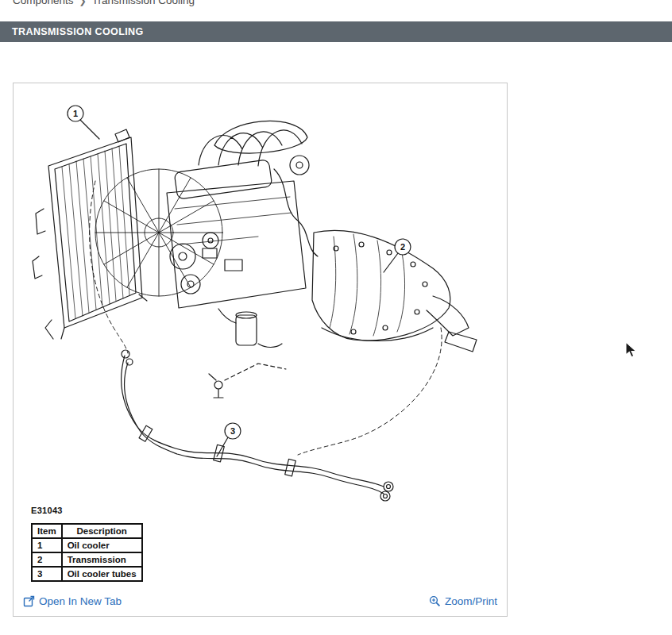 This screenshot has width=672, height=635. I want to click on bracket-part-drawing, so click(248, 381).